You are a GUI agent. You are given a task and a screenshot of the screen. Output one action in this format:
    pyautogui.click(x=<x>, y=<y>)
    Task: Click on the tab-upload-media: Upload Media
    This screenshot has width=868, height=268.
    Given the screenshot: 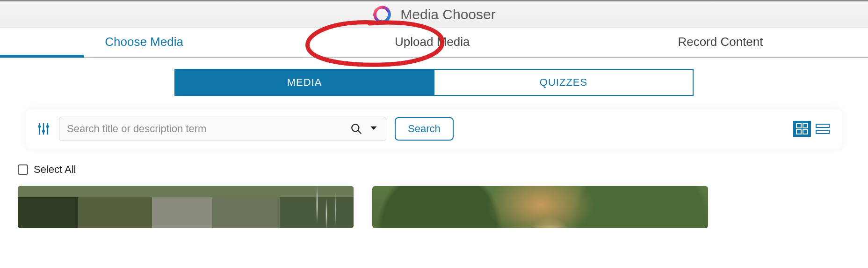 What is the action you would take?
    pyautogui.click(x=432, y=42)
    